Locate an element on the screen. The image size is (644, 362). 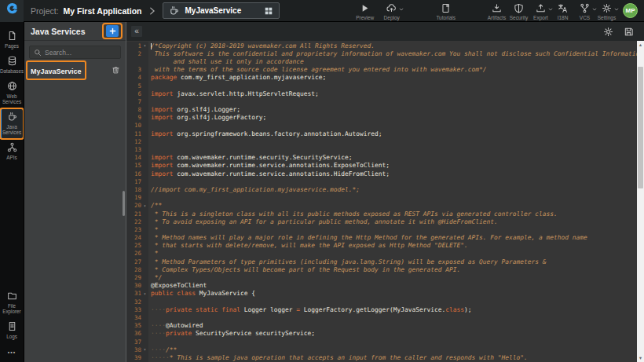
code-line: 35····@Autowired is located at coordinates (382, 326).